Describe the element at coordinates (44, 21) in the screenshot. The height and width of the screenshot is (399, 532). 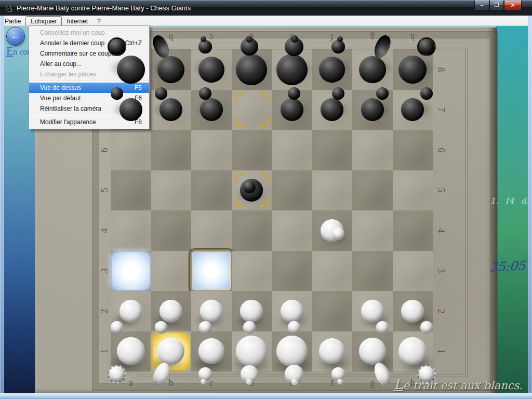
I see `menubar-item-echiquier: Echiquier` at that location.